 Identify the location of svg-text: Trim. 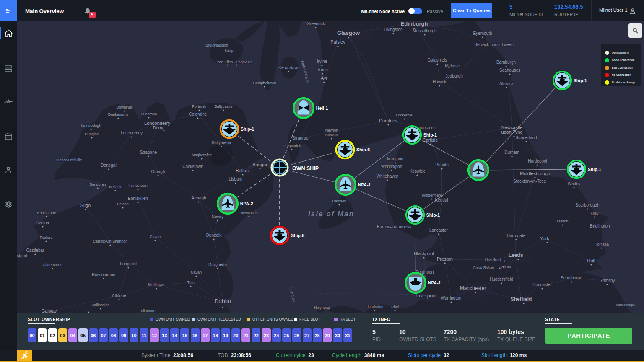
(191, 282).